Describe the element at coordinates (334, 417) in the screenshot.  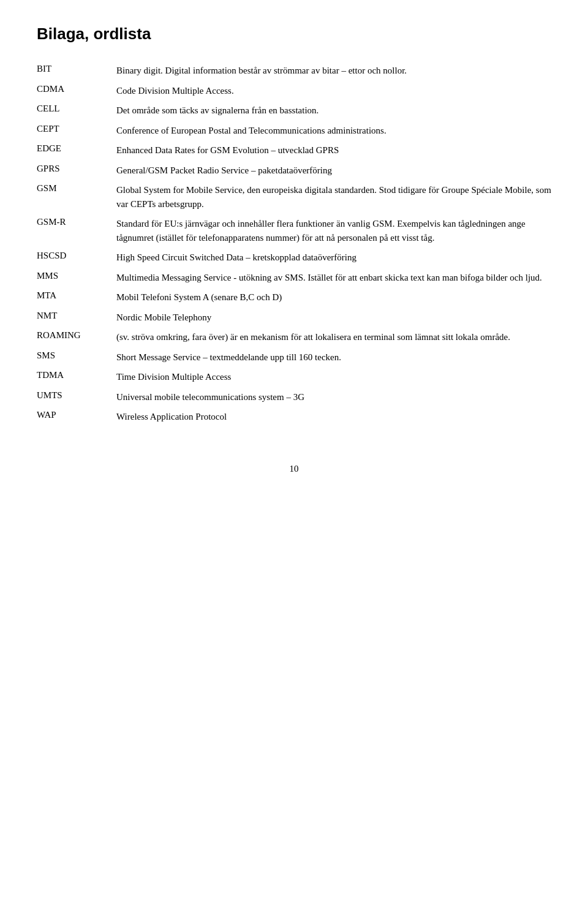
I see `glossary-definition: Wireless Application Protocol` at that location.